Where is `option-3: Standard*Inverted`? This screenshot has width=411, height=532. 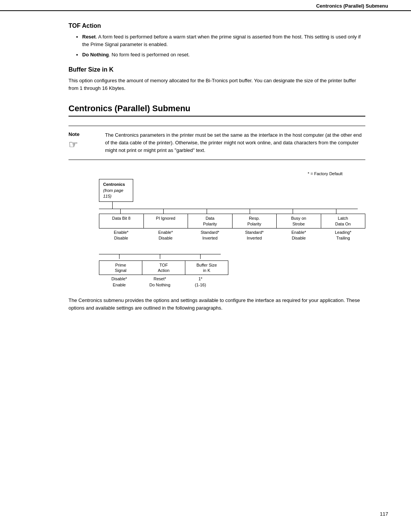
option-3: Standard*Inverted is located at coordinates (254, 235).